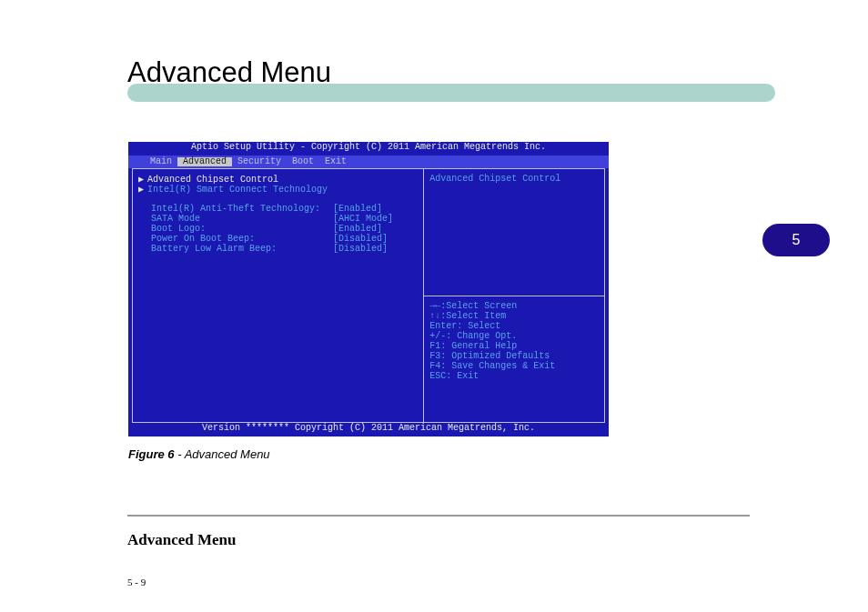 The height and width of the screenshot is (612, 868). What do you see at coordinates (199, 455) in the screenshot?
I see `figure-caption: Figure 6 - Advanced Menu` at bounding box center [199, 455].